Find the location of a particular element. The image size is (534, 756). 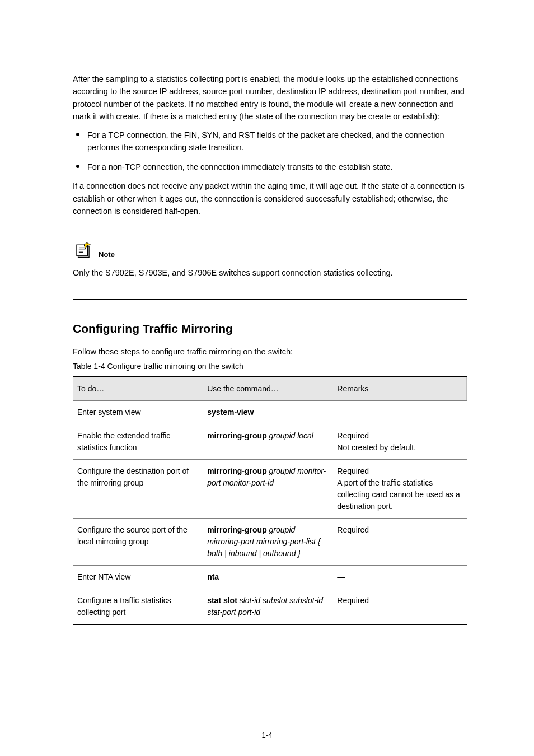

table-header-row: To do… Use the command… Remarks is located at coordinates (270, 389).